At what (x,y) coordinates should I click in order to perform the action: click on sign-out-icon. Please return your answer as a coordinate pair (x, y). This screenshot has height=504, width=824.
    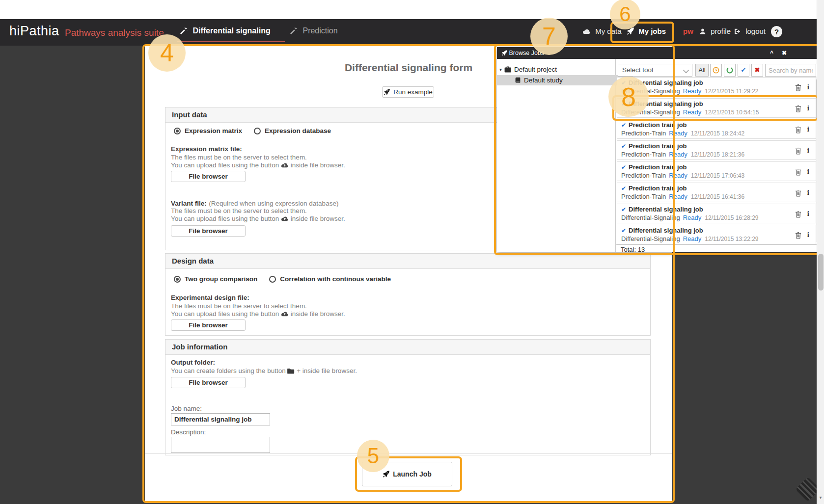
    Looking at the image, I should click on (738, 31).